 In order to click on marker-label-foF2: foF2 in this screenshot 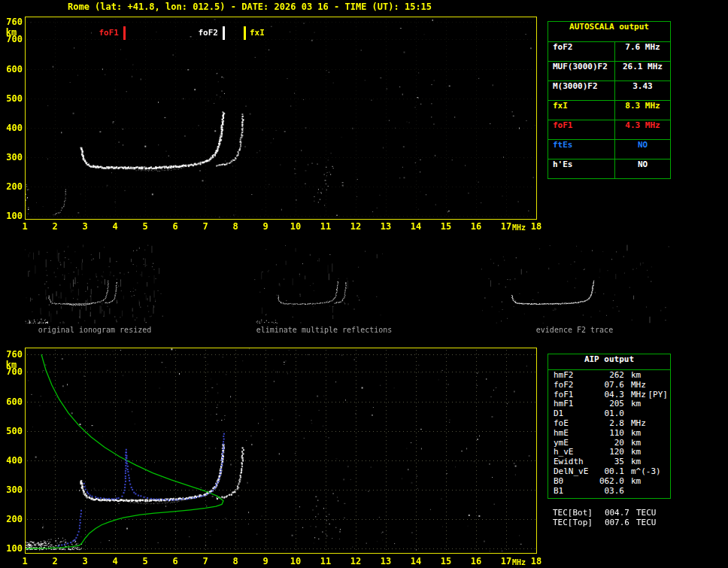, I will do `click(209, 33)`.